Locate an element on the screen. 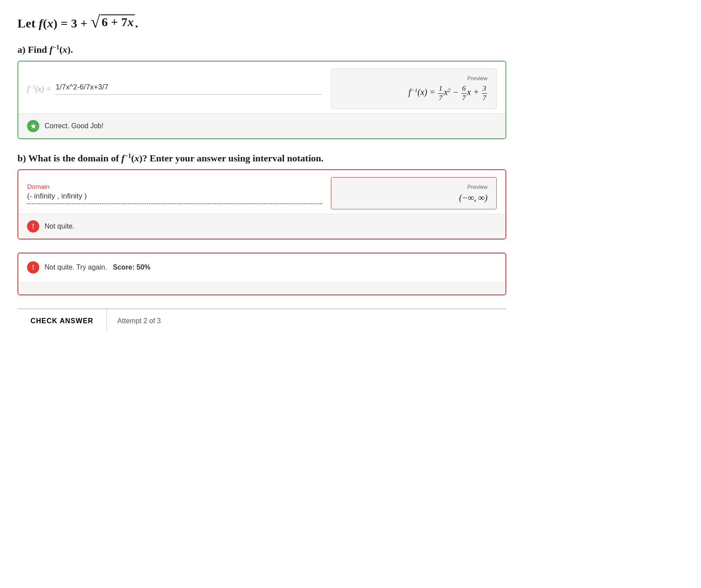  part-a-preview-box: Preview f−1(x) = 17x2 − 67x + 37 is located at coordinates (414, 89).